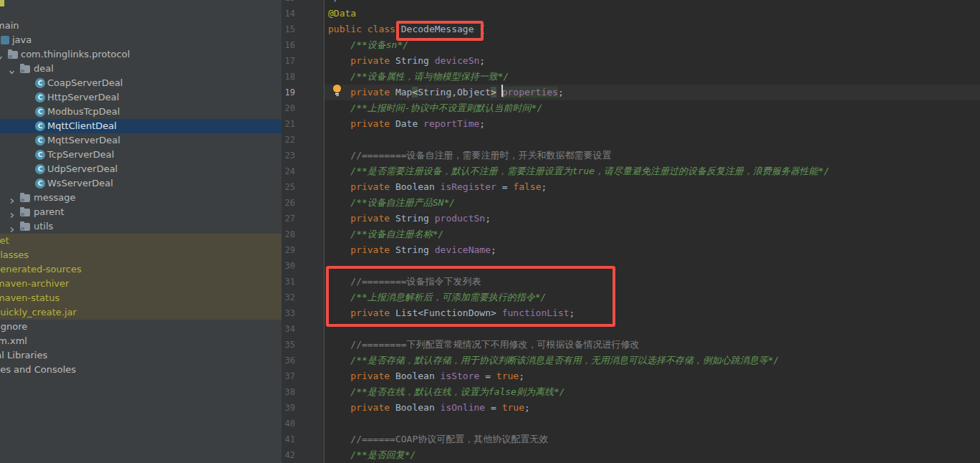 This screenshot has width=980, height=463. Describe the element at coordinates (140, 155) in the screenshot. I see `tree-item-tcpserverdeal: CTcpServerDeal` at that location.